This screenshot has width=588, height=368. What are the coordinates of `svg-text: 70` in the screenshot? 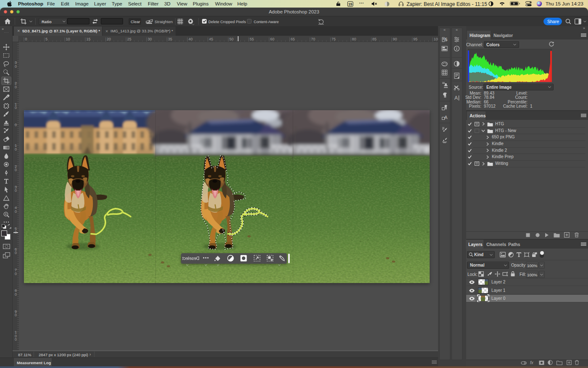 It's located at (313, 39).